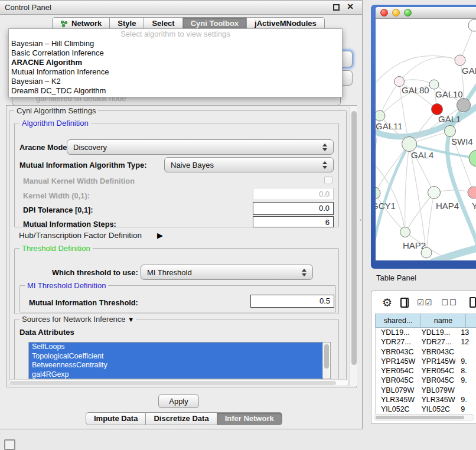 This screenshot has width=476, height=450. I want to click on page-icon, so click(472, 302).